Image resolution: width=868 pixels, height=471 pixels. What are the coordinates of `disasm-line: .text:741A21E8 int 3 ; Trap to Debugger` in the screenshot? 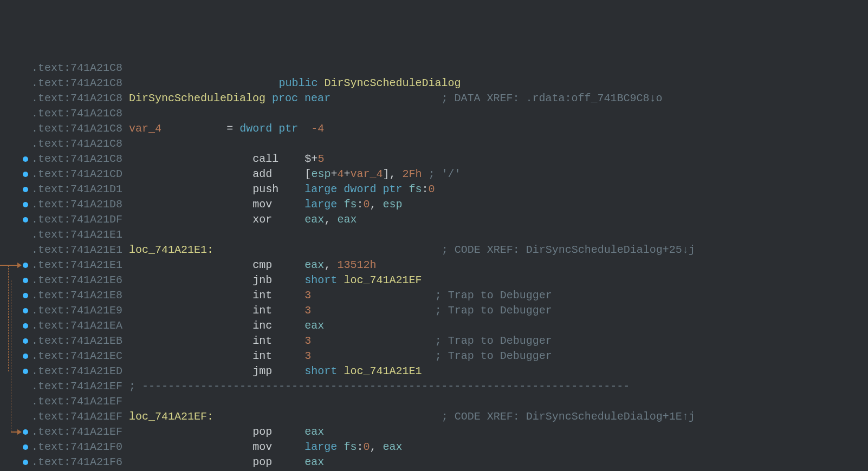 It's located at (450, 296).